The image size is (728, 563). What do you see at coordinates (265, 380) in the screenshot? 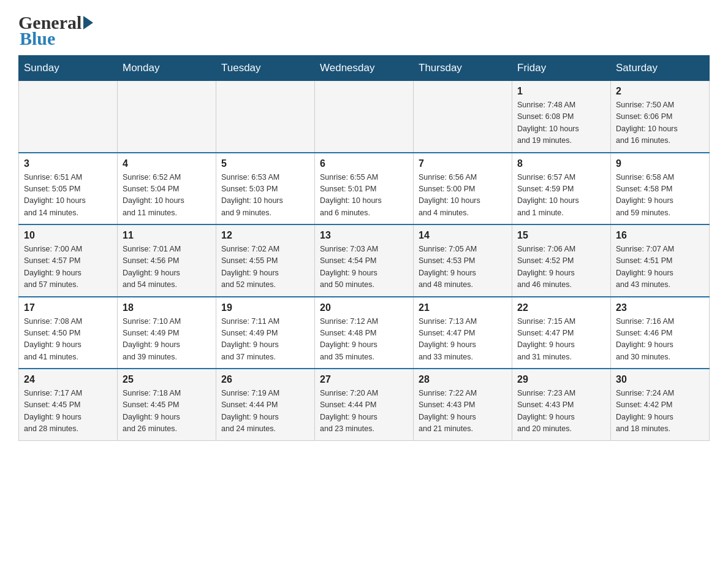
I see `day-number: 26` at bounding box center [265, 380].